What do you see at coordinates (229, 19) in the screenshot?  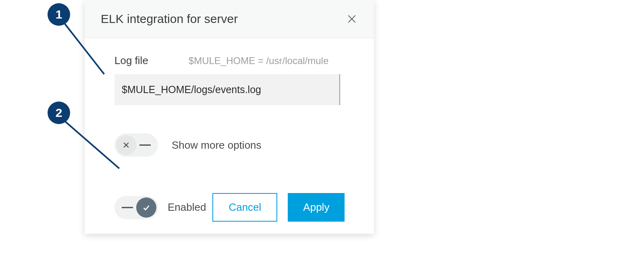 I see `dialog-header: ELK integration for server` at bounding box center [229, 19].